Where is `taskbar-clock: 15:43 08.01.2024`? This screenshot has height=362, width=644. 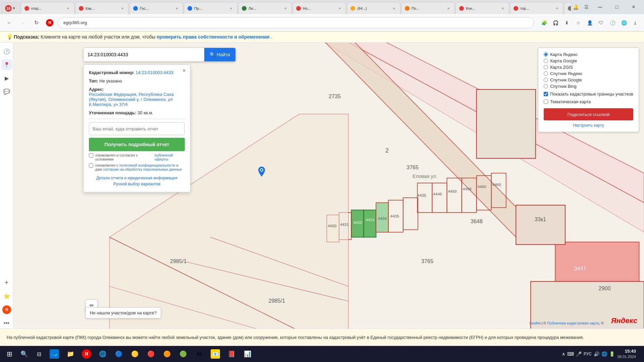 taskbar-clock: 15:43 08.01.2024 is located at coordinates (627, 354).